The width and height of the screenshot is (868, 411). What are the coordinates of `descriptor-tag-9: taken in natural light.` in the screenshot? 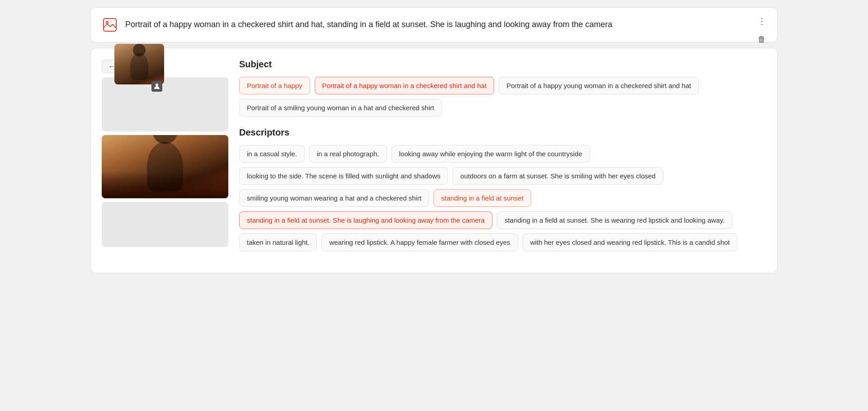 It's located at (278, 242).